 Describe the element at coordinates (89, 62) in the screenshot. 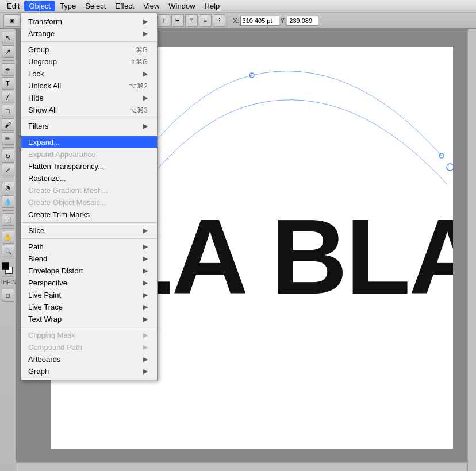

I see `menu-item-ungroup: Ungroup ⇧⌘G` at that location.